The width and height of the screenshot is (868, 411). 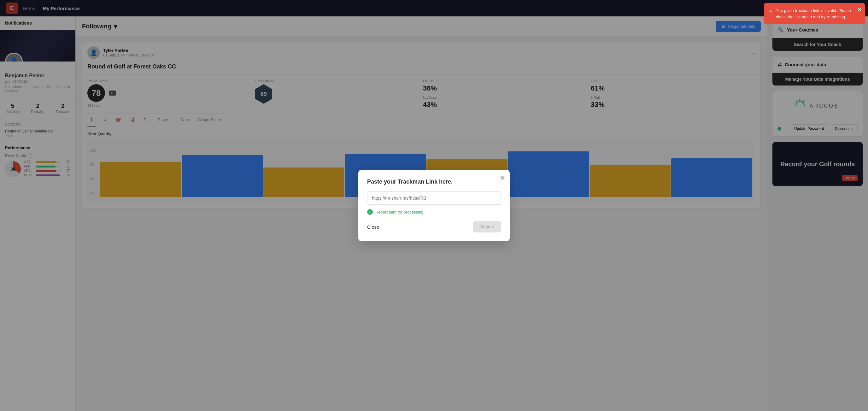 I want to click on toast-close-button: ✕, so click(x=859, y=10).